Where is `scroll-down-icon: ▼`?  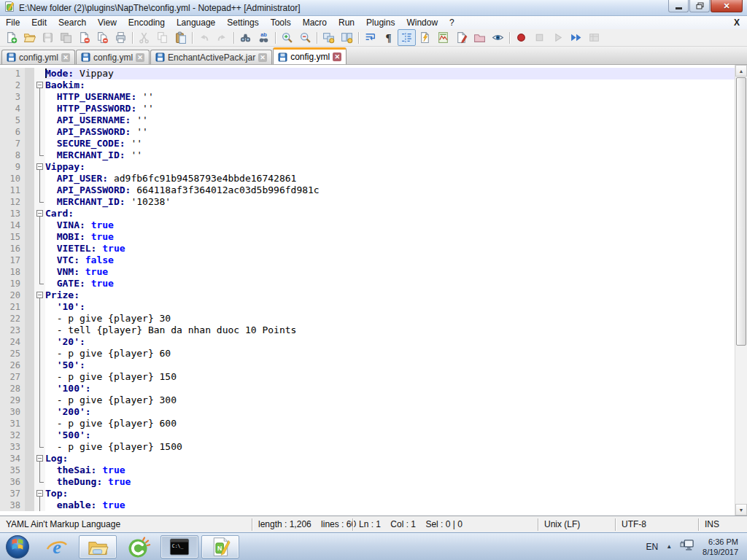
scroll-down-icon: ▼ is located at coordinates (741, 510).